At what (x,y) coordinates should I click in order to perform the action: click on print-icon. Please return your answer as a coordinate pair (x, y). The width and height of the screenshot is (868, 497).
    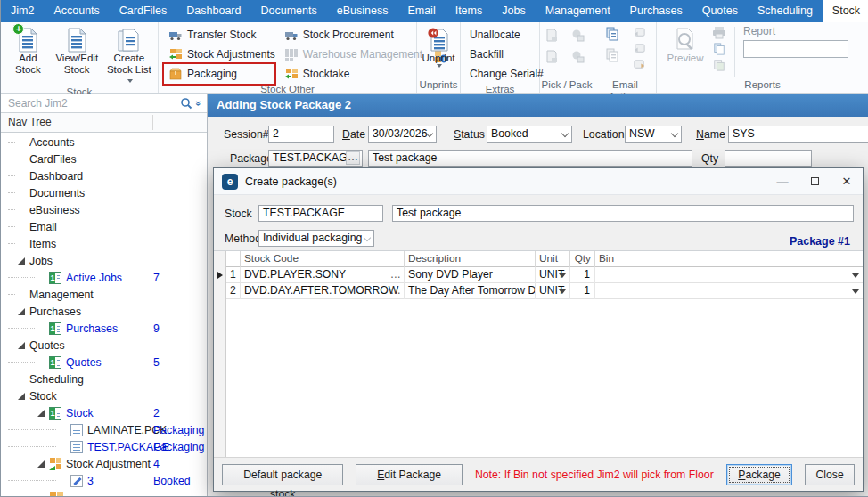
    Looking at the image, I should click on (719, 33).